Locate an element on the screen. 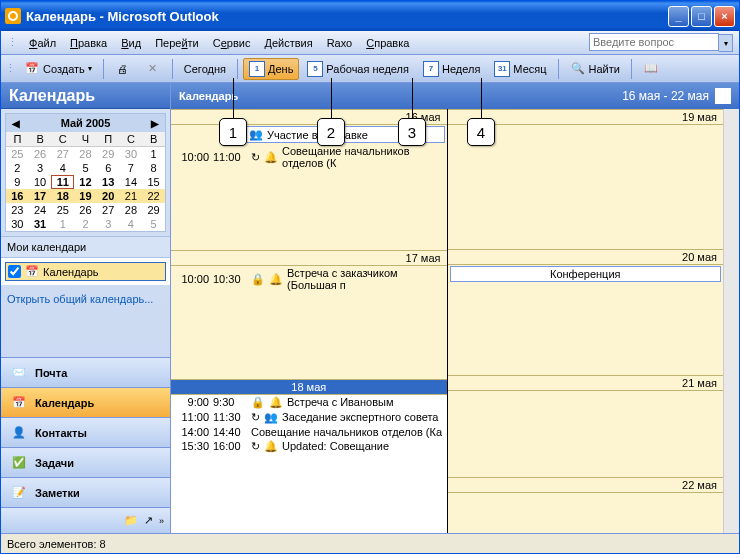 Image resolution: width=740 pixels, height=554 pixels. date-cell: 21 is located at coordinates (132, 196).